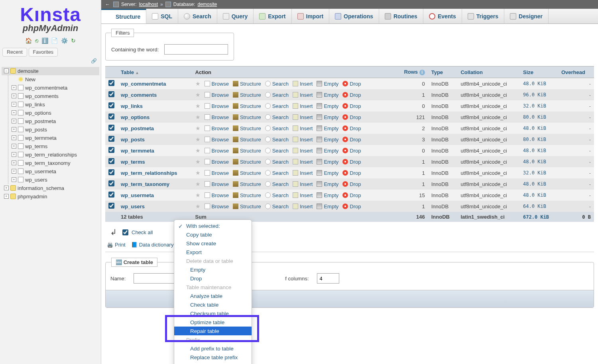 This screenshot has width=598, height=364. What do you see at coordinates (148, 4) in the screenshot?
I see `breadcrumb-server-link: localhost` at bounding box center [148, 4].